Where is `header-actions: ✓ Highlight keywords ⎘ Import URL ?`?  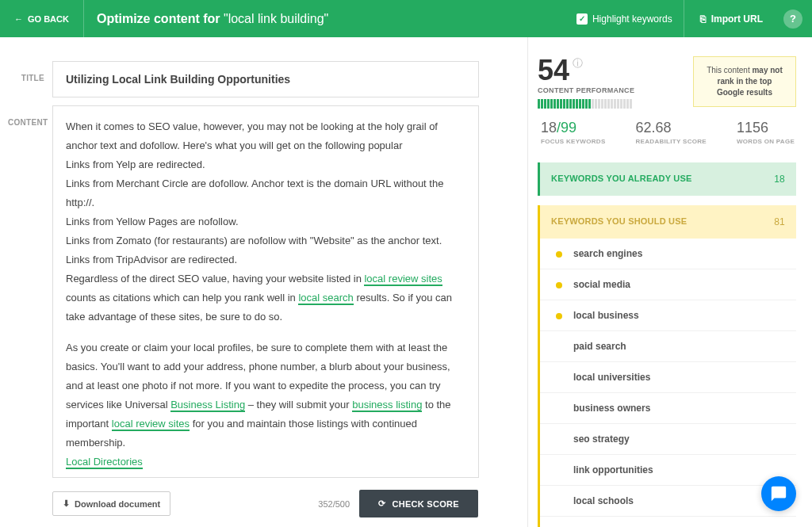 header-actions: ✓ Highlight keywords ⎘ Import URL ? is located at coordinates (690, 19).